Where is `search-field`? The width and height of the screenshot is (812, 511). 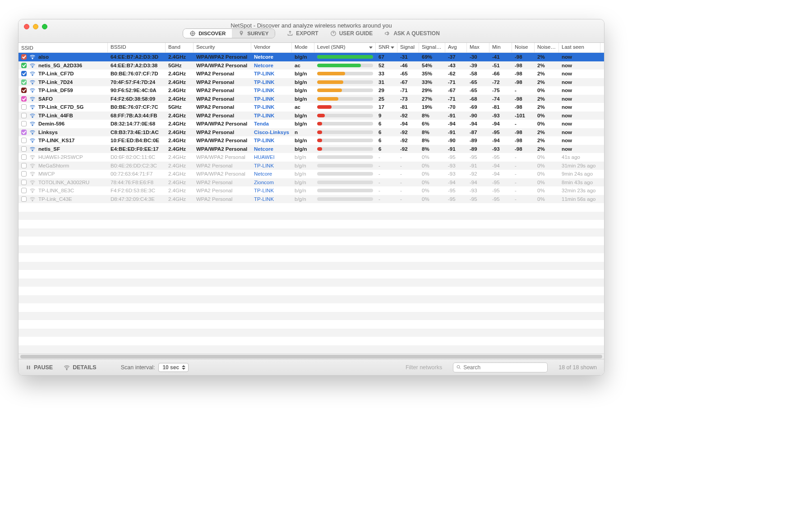
search-field is located at coordinates (500, 367).